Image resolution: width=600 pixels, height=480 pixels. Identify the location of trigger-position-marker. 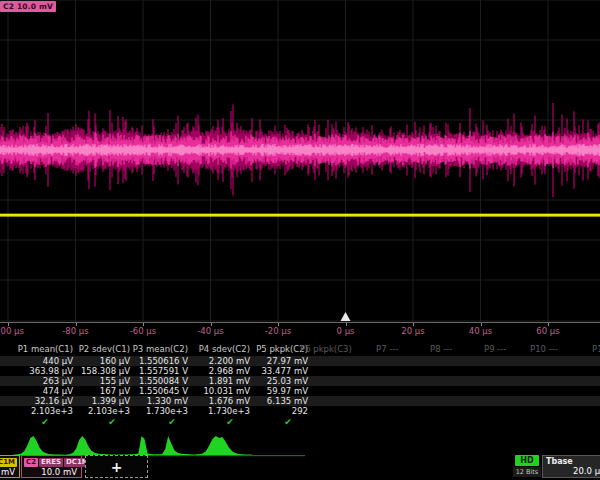
(346, 316).